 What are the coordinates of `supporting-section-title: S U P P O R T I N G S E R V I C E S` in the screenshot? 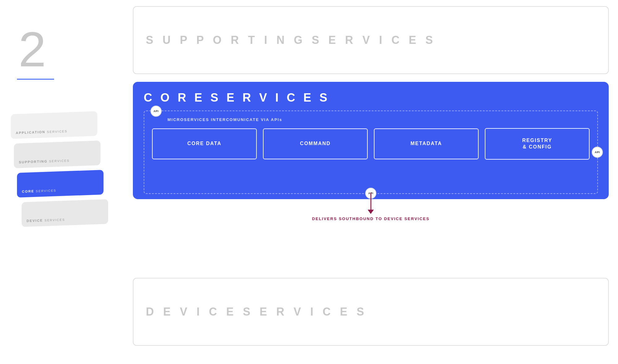 It's located at (291, 40).